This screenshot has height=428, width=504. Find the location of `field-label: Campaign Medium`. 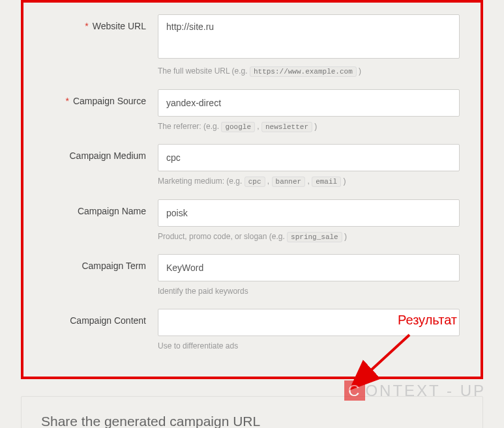

field-label: Campaign Medium is located at coordinates (101, 152).